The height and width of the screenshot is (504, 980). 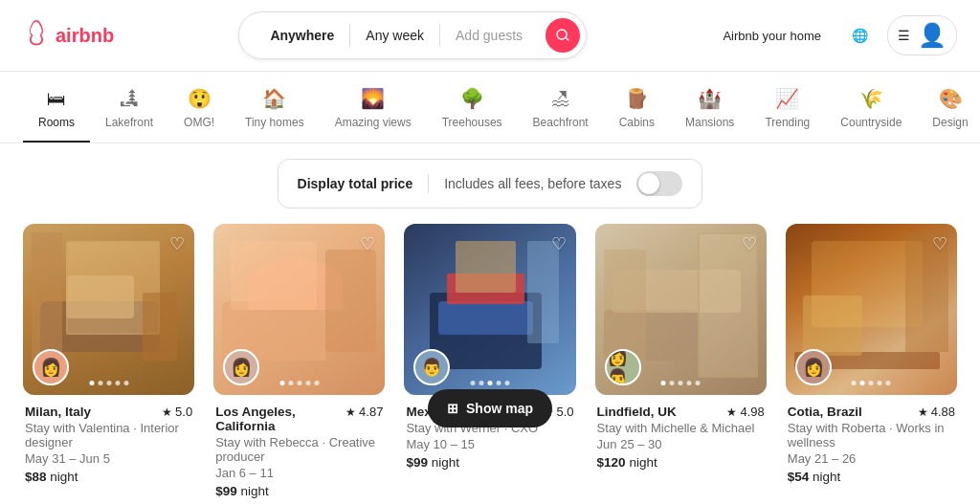 What do you see at coordinates (948, 115) in the screenshot?
I see `category-design: 🎨 Design` at bounding box center [948, 115].